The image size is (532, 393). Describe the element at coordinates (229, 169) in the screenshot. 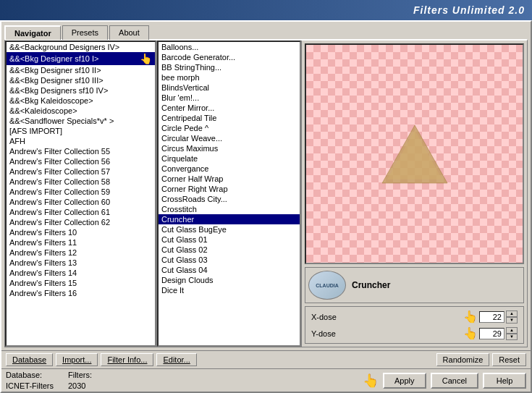

I see `filter-item-12: Convergance` at that location.